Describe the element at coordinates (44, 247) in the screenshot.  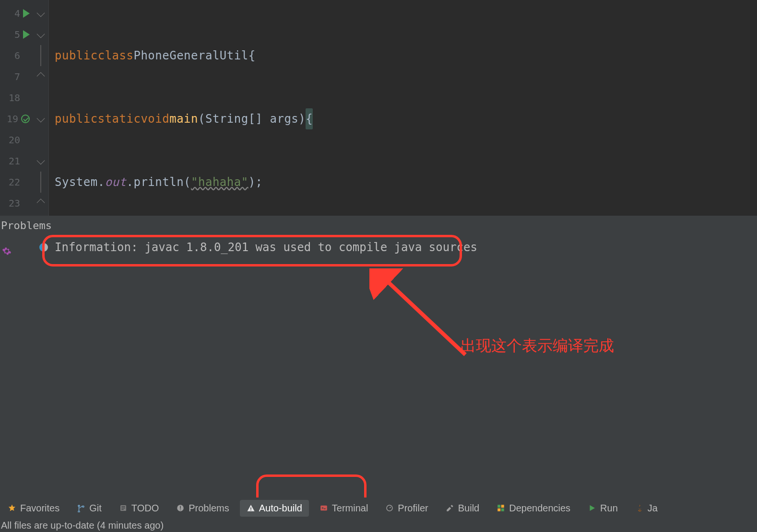
I see `info-icon` at that location.